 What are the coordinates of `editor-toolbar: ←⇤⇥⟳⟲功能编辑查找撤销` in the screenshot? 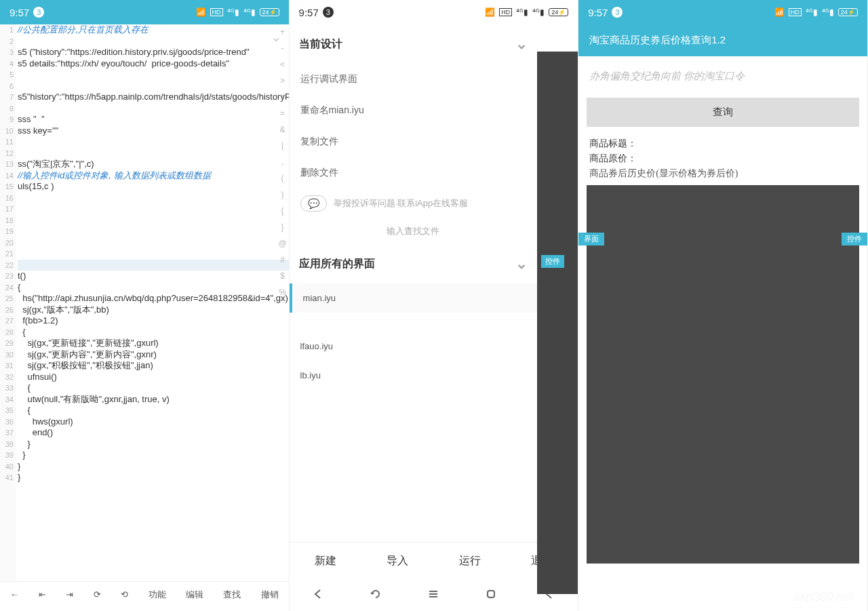 It's located at (144, 594).